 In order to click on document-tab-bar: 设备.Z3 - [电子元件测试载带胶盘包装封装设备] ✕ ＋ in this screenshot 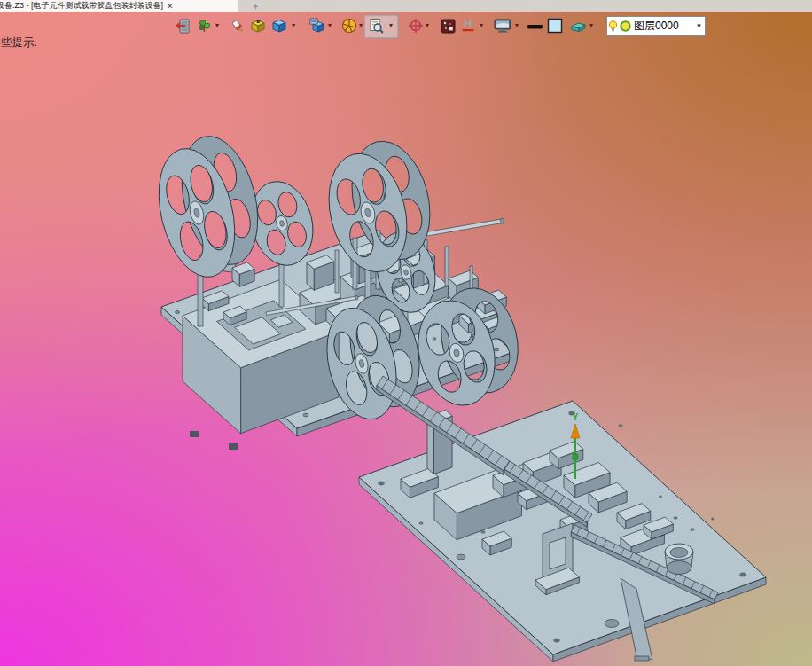, I will do `click(406, 6)`.